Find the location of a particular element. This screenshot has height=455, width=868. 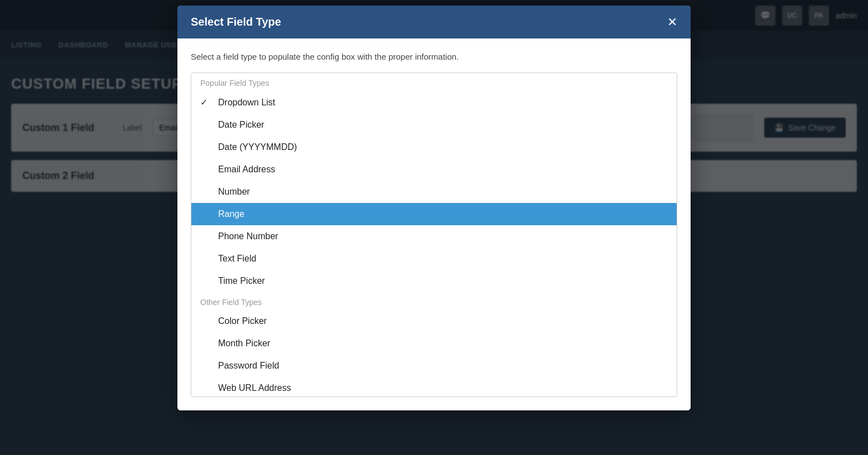

option-web-url-address: Web URL Address is located at coordinates (434, 387).